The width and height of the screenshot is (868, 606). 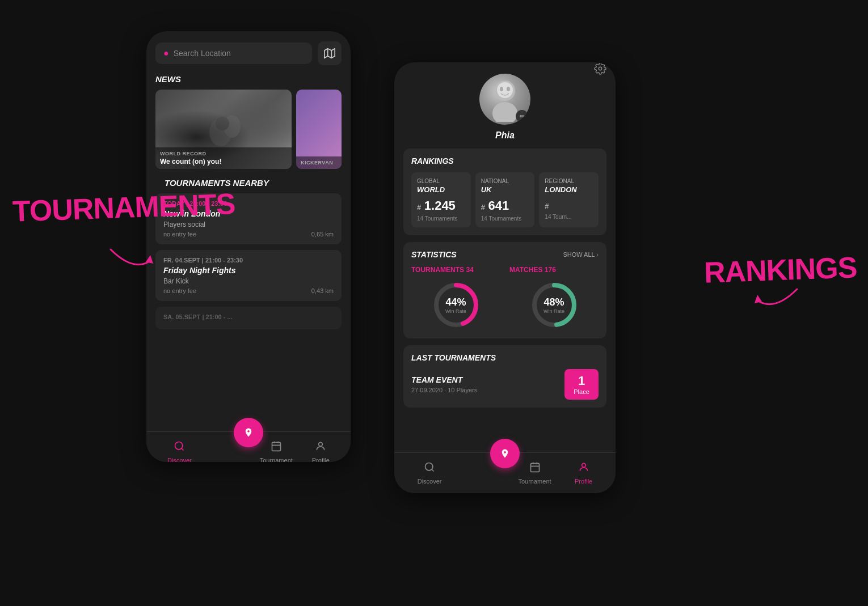 I want to click on edit-avatar-badge: ✏, so click(x=522, y=116).